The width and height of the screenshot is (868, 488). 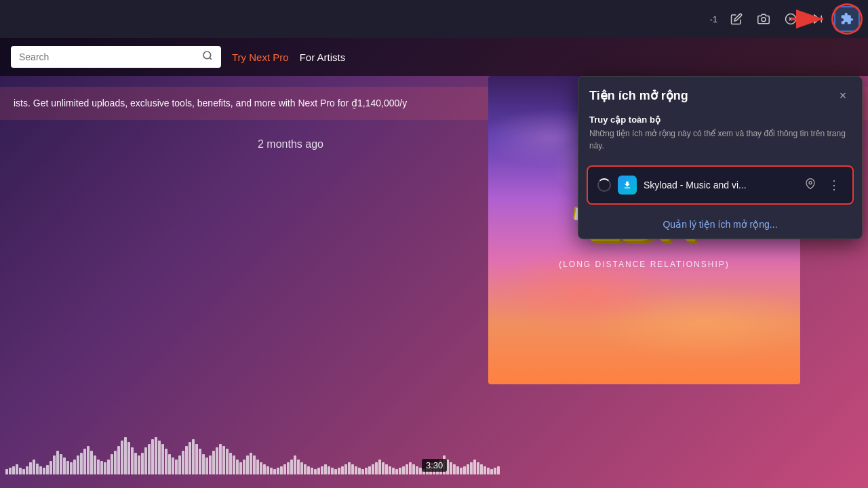 What do you see at coordinates (719, 185) in the screenshot?
I see `extension-item-name: Skyload - Music and vi...` at bounding box center [719, 185].